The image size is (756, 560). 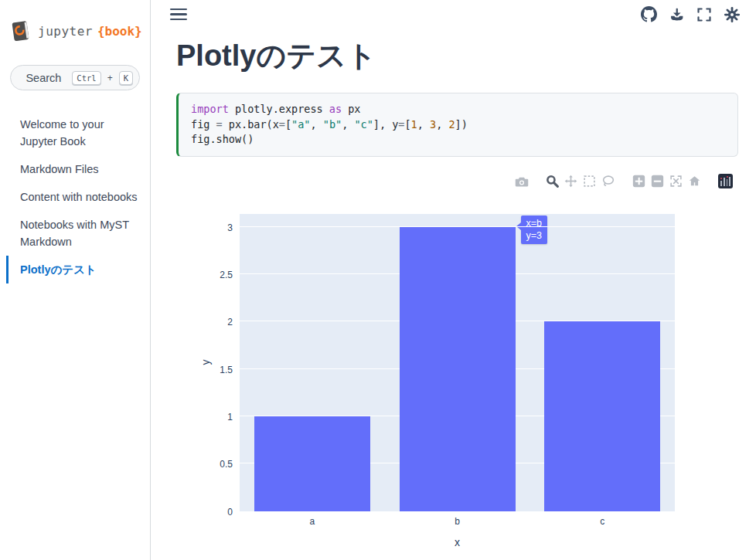 What do you see at coordinates (570, 181) in the screenshot?
I see `pan-icon` at bounding box center [570, 181].